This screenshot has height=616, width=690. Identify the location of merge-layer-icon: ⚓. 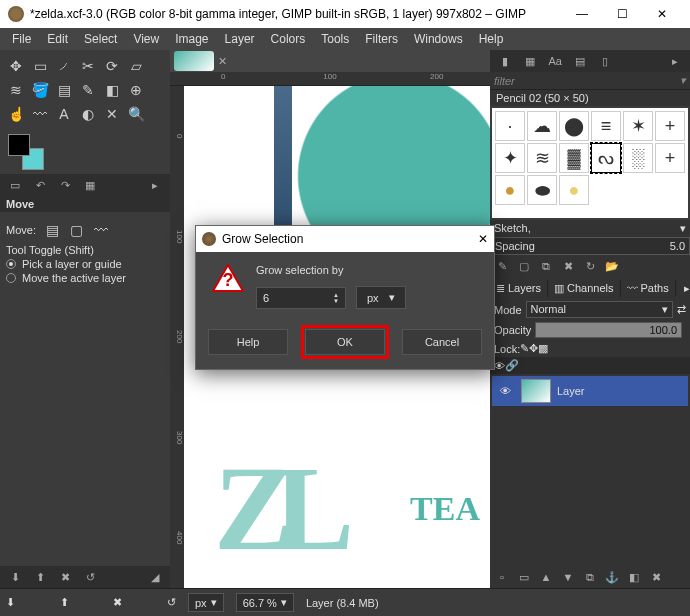
(612, 577).